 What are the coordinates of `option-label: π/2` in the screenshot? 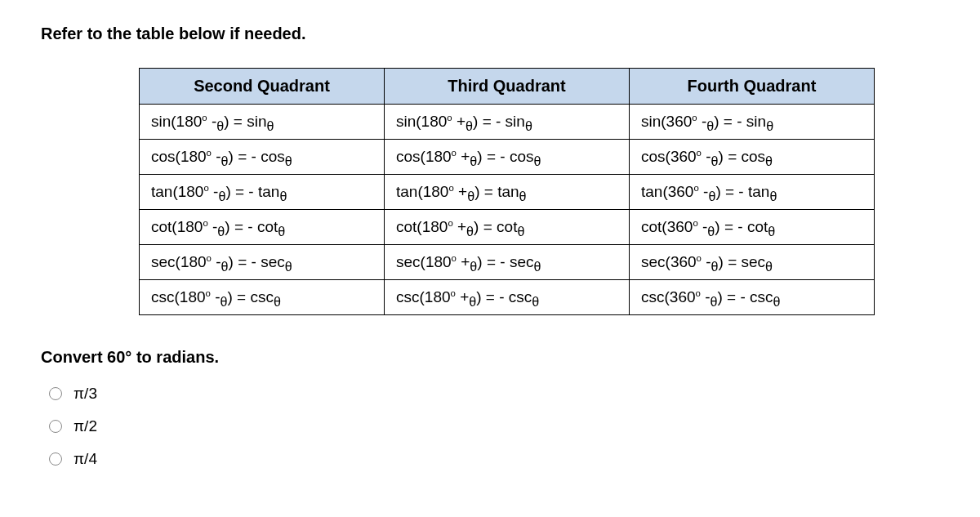 It's located at (85, 426).